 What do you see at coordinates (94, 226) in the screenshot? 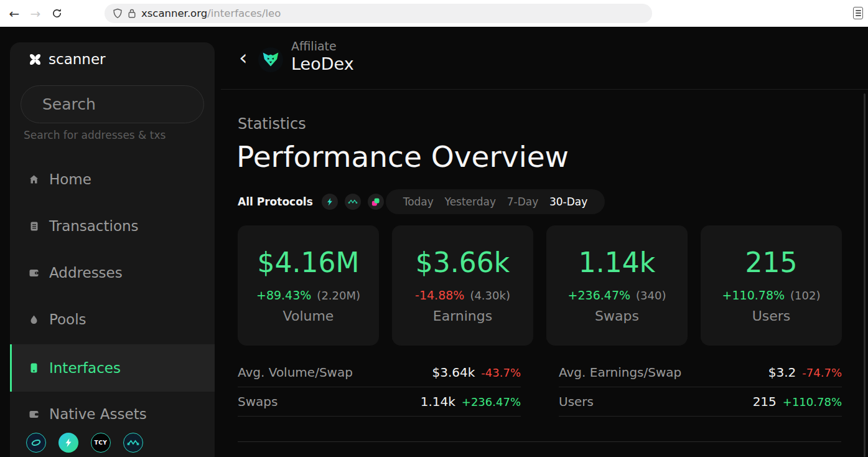
I see `sidebar-item-label: Transactions` at bounding box center [94, 226].